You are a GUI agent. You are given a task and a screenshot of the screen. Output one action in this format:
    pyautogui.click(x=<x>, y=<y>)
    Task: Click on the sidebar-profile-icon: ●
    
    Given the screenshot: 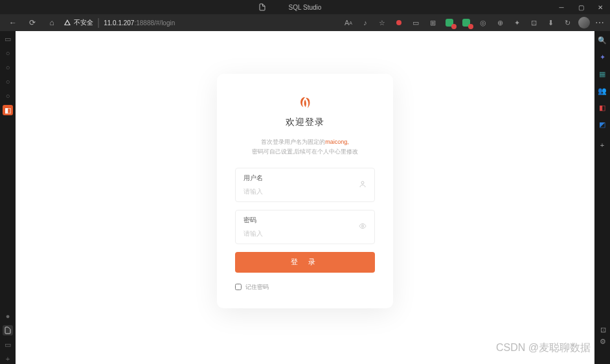 What is the action you would take?
    pyautogui.click(x=8, y=316)
    